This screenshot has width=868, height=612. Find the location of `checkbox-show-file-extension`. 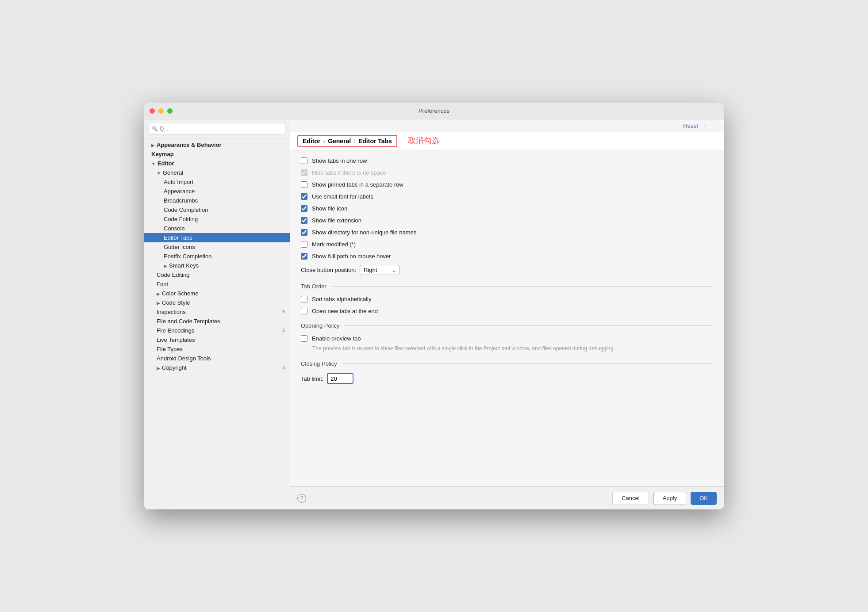

checkbox-show-file-extension is located at coordinates (304, 220).